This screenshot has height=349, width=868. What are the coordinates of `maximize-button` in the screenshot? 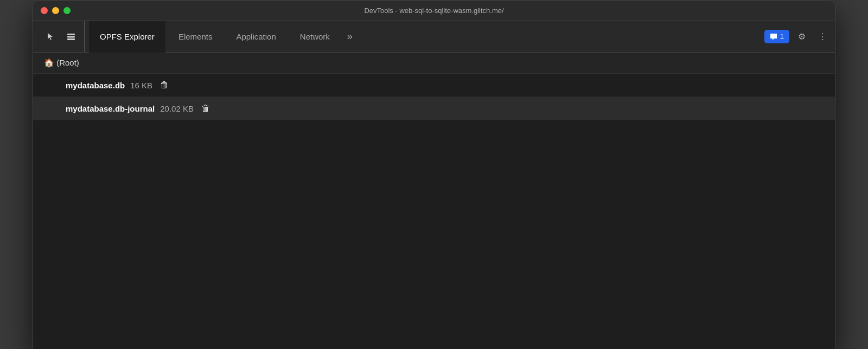 It's located at (67, 11).